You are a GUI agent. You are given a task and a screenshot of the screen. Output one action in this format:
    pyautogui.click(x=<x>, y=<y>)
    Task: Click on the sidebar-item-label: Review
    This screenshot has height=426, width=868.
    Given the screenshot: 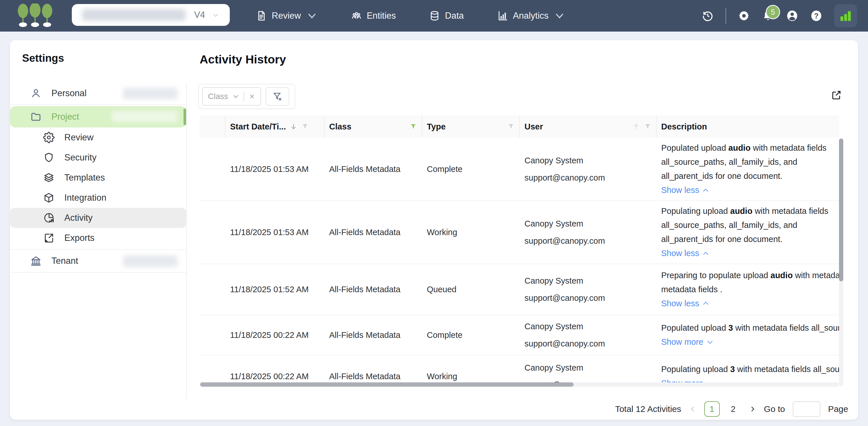 What is the action you would take?
    pyautogui.click(x=79, y=137)
    